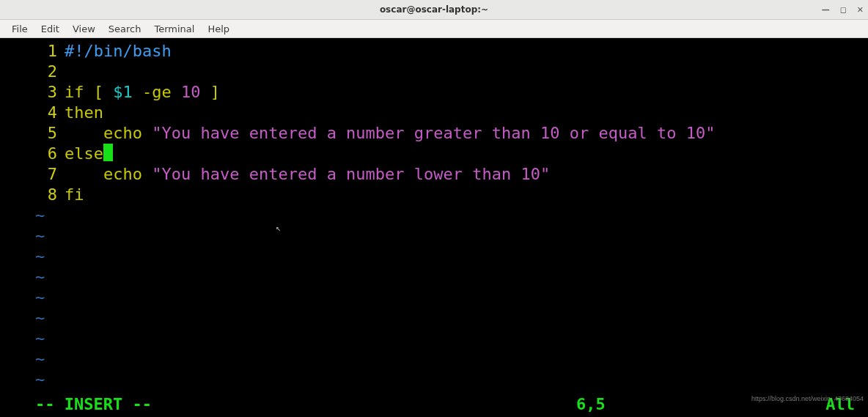  Describe the element at coordinates (434, 133) in the screenshot. I see `code-line: 5 echo "You have entered a number greate…` at that location.